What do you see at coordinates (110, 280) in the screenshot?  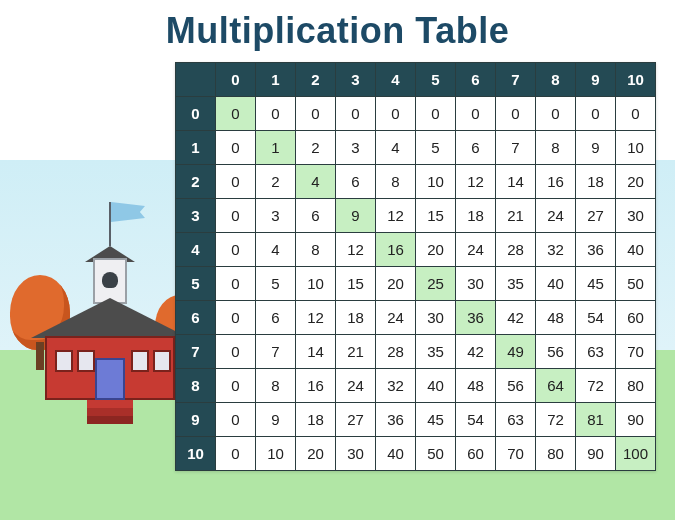 I see `bell-icon` at bounding box center [110, 280].